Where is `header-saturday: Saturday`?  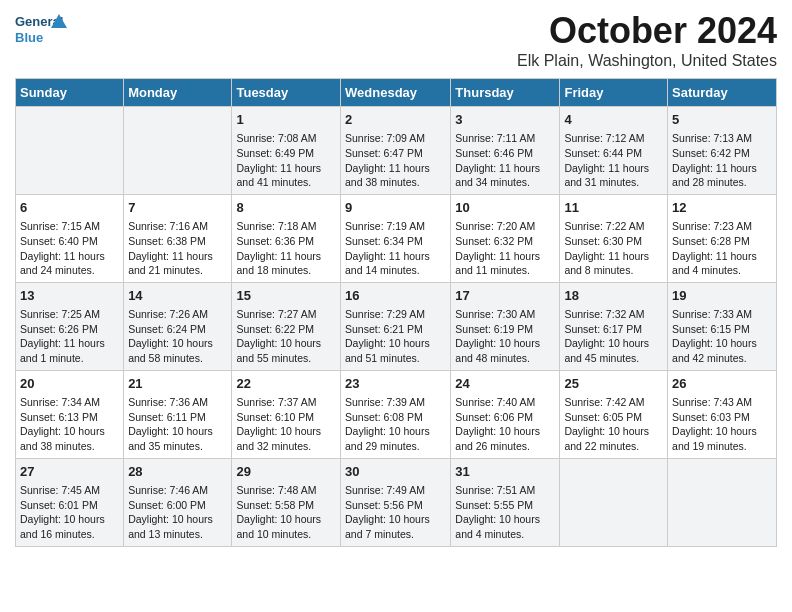
header-saturday: Saturday is located at coordinates (722, 93).